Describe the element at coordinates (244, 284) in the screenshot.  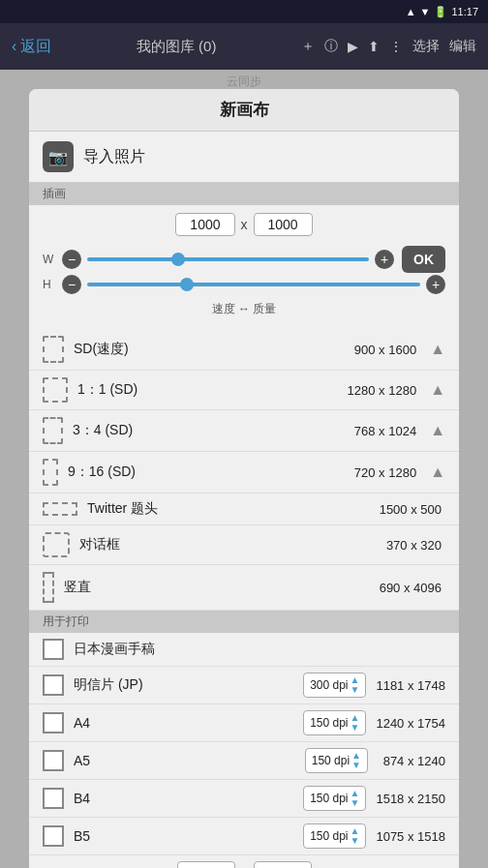
I see `height-slider-row: H − +` at that location.